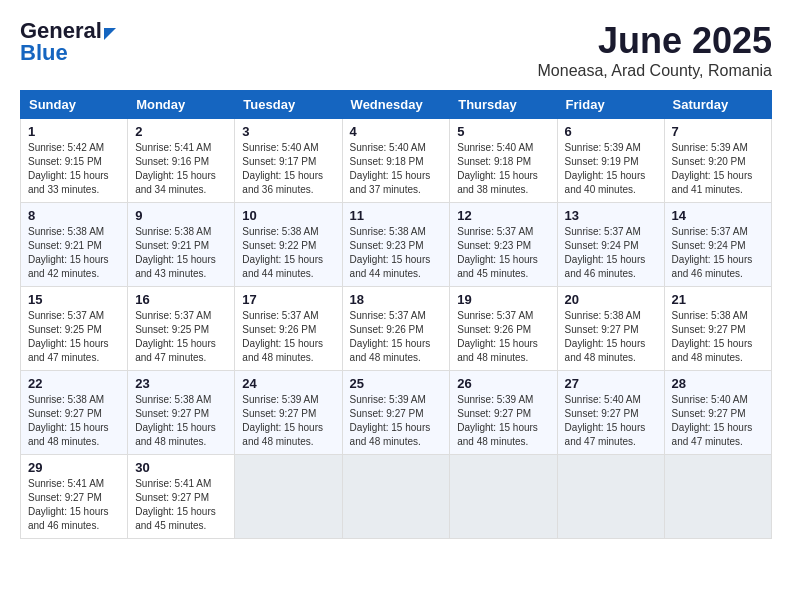 The width and height of the screenshot is (792, 612). Describe the element at coordinates (288, 216) in the screenshot. I see `day-number: 10` at that location.